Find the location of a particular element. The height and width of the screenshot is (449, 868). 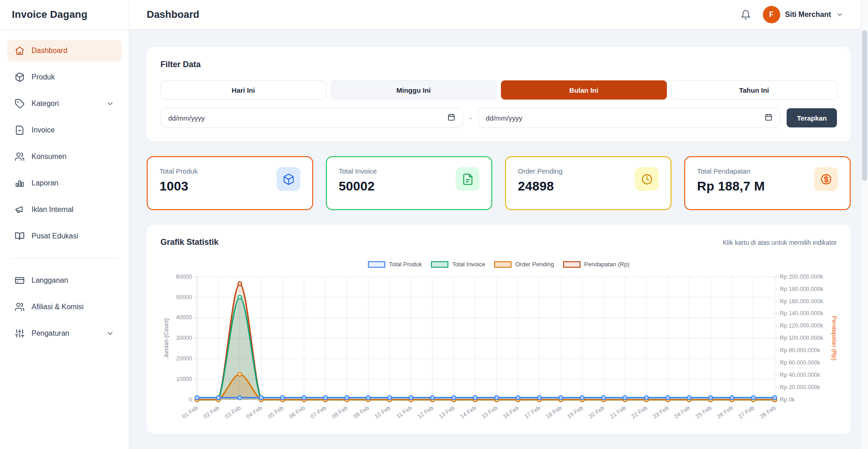

svg-text: 10 Feb is located at coordinates (383, 412).